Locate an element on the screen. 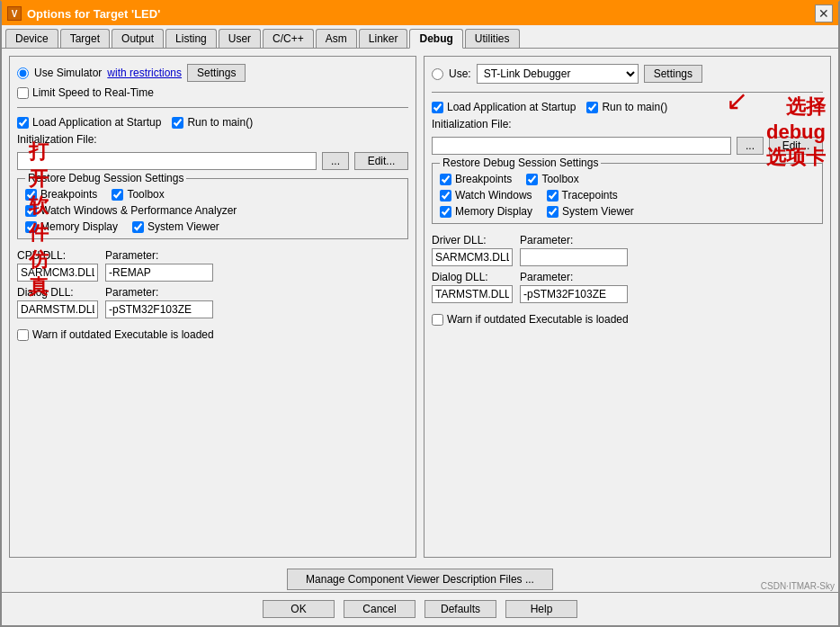 This screenshot has width=840, height=627. left-load-app-row: Load Application at Startup Run to main(… is located at coordinates (212, 122).